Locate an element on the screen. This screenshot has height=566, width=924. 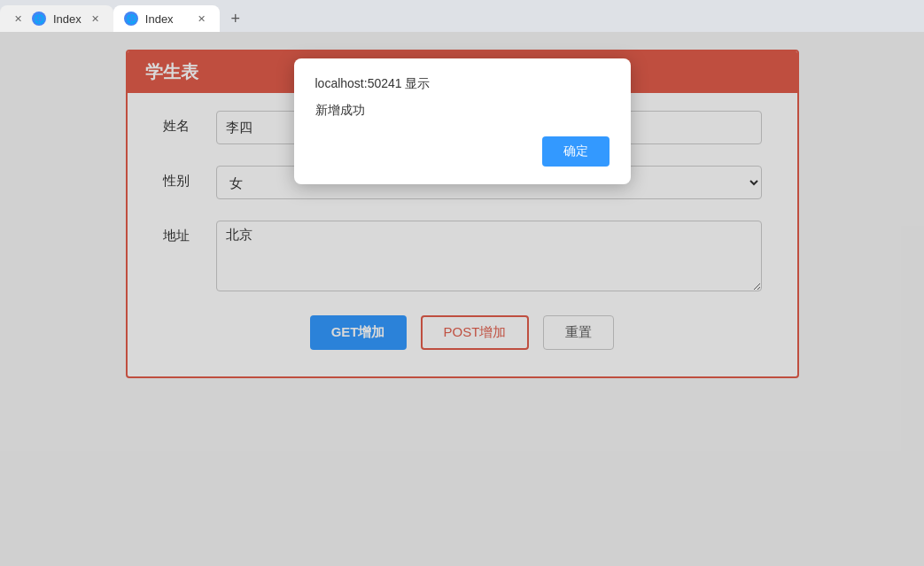
tab-2-close-icon: ✕ is located at coordinates (202, 19).